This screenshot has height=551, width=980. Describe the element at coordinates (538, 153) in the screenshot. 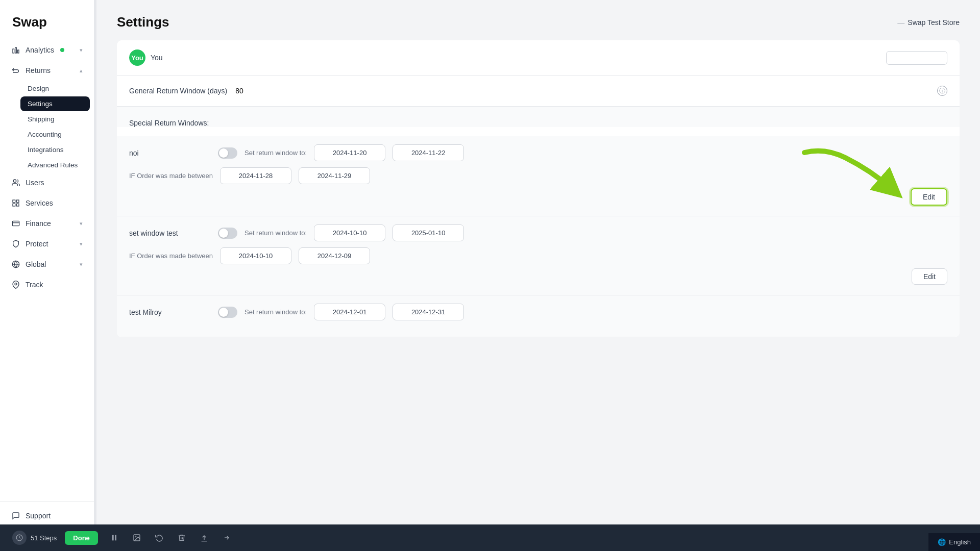

I see `return-entry-noi-row1: noi Set return window to: 2024-11-20 202…` at that location.